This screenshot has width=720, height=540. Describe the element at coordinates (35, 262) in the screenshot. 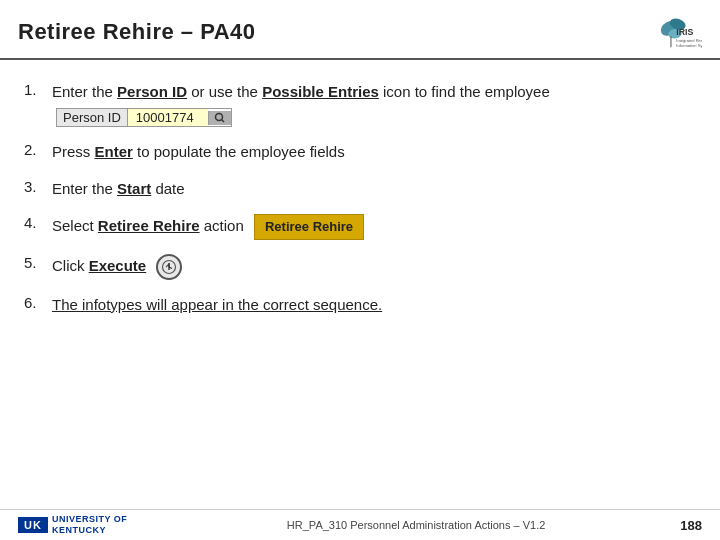

I see `step-5-number: 5.` at that location.